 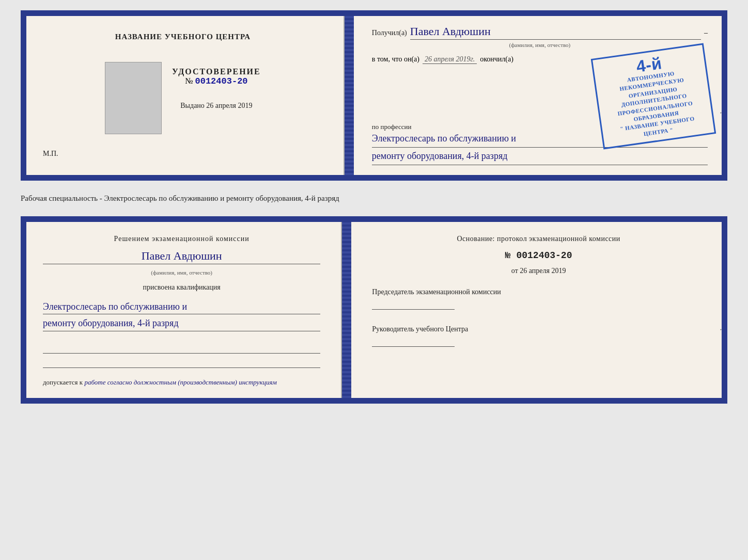 I want to click on left-center-col: УДОСТОВЕРЕНИЕ № 0012403-20 Выдано 26 апр…, so click(x=216, y=86).